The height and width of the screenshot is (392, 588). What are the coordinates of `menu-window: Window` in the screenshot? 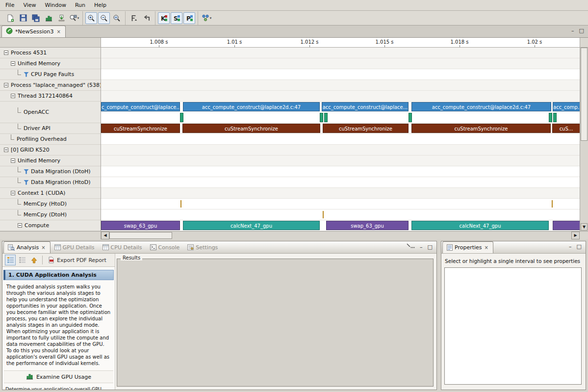 It's located at (56, 5).